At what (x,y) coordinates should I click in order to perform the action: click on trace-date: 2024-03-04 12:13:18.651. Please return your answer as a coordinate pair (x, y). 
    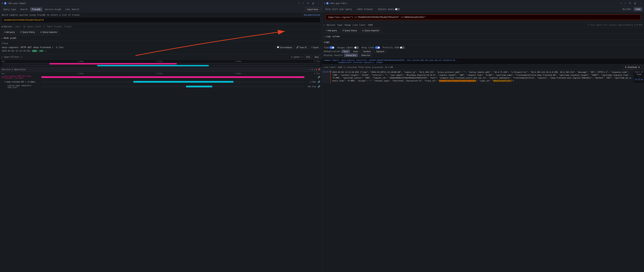
    Looking at the image, I should click on (16, 51).